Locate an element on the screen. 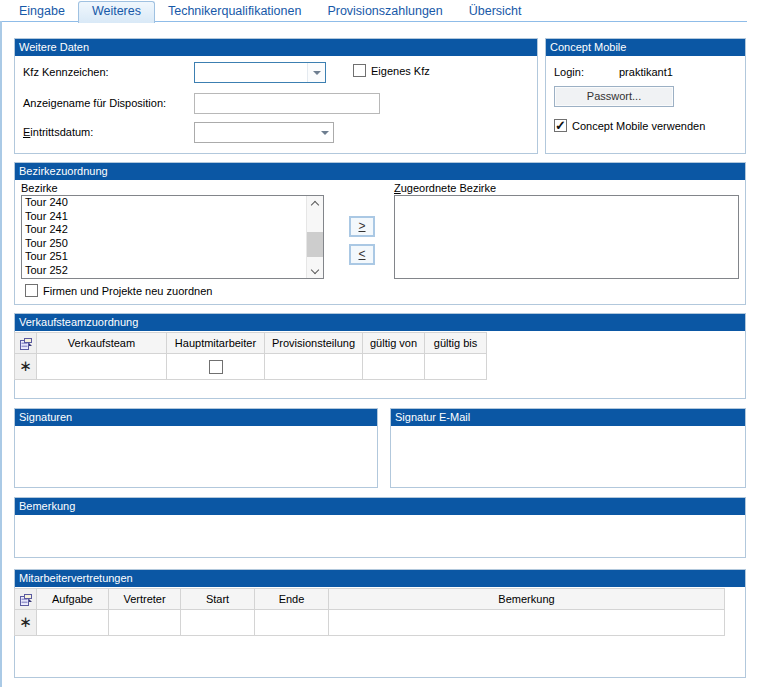 The width and height of the screenshot is (757, 687). concept-mobile-verwenden-checkbox is located at coordinates (560, 126).